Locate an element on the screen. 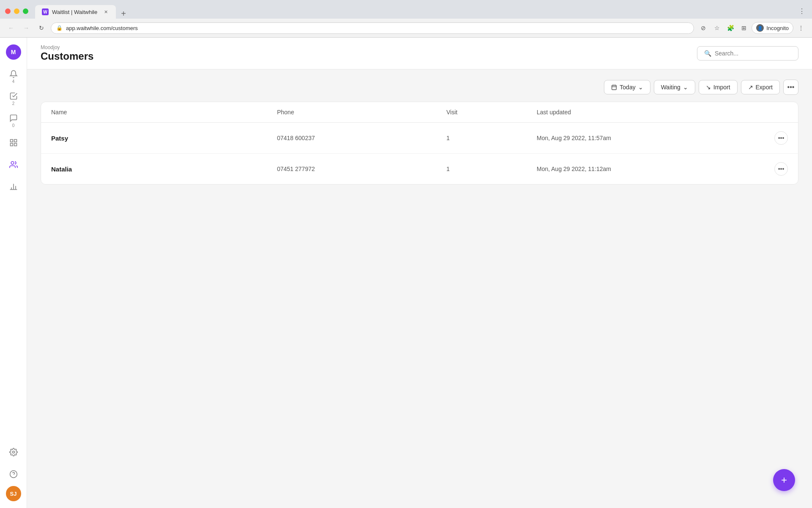 The height and width of the screenshot is (508, 812). bookmark-button: ☆ is located at coordinates (717, 28).